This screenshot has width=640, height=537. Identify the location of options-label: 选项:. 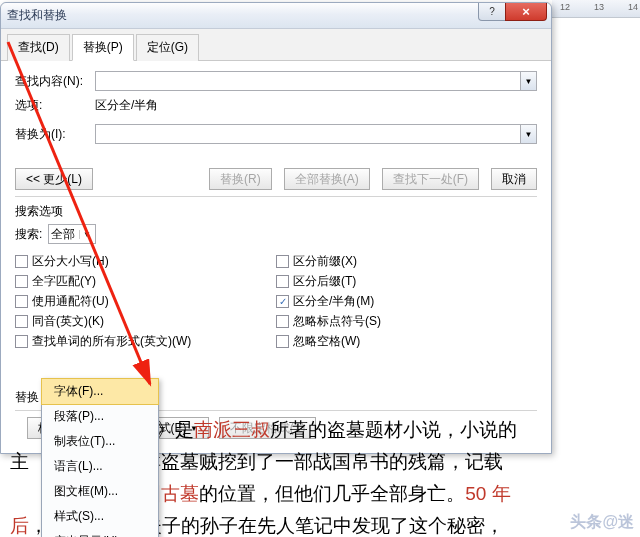
(55, 106).